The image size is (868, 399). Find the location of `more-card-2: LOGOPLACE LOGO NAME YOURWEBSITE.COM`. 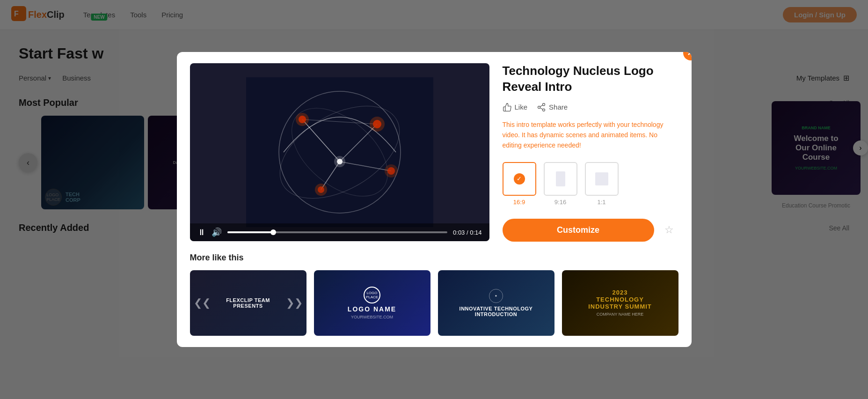

more-card-2: LOGOPLACE LOGO NAME YOURWEBSITE.COM is located at coordinates (372, 303).